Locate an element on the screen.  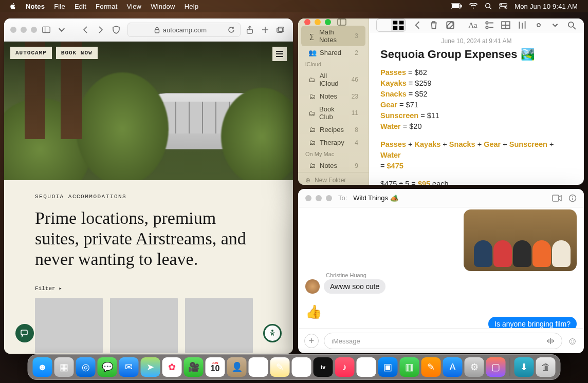
address-bar: autocamp.com is located at coordinates (184, 30).